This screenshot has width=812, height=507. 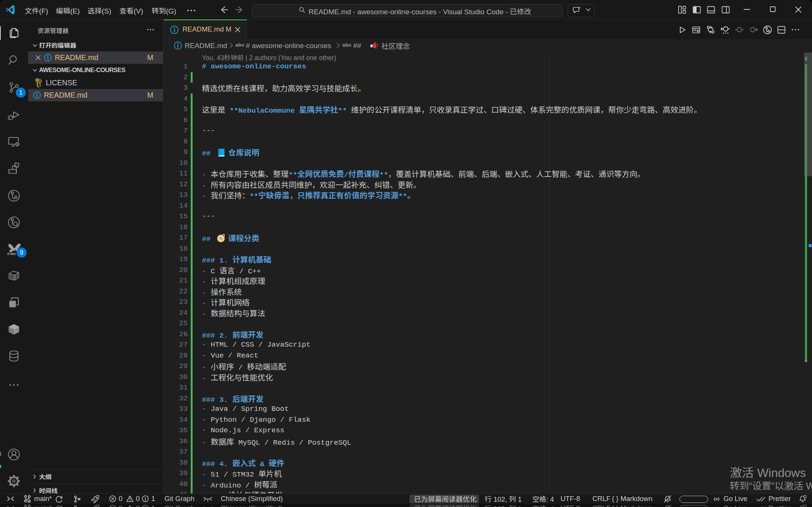 What do you see at coordinates (11, 254) in the screenshot?
I see `svg-text: STM3` at bounding box center [11, 254].